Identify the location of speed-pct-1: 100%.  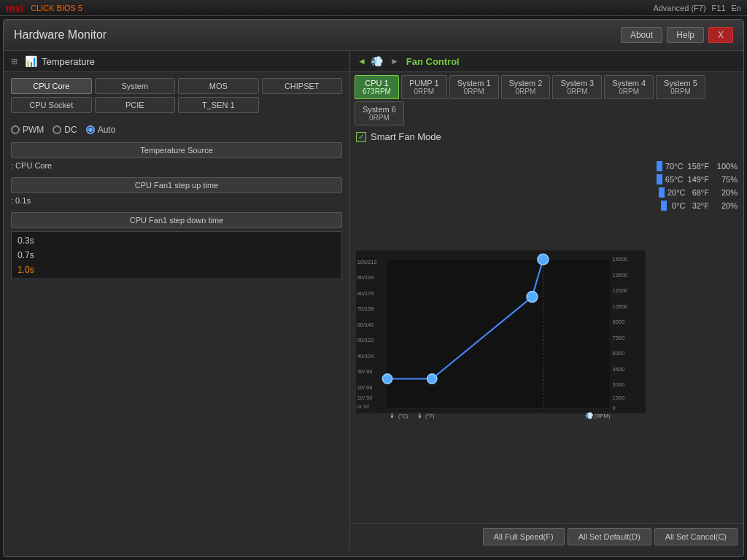
(725, 166).